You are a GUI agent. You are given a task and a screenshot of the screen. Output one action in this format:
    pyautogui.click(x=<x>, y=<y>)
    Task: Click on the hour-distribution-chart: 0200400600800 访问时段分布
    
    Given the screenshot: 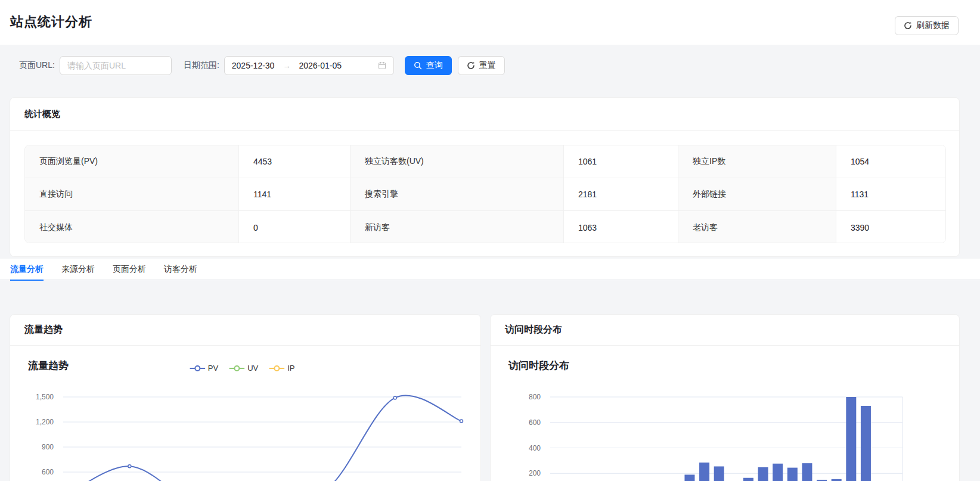 What is the action you would take?
    pyautogui.click(x=725, y=414)
    